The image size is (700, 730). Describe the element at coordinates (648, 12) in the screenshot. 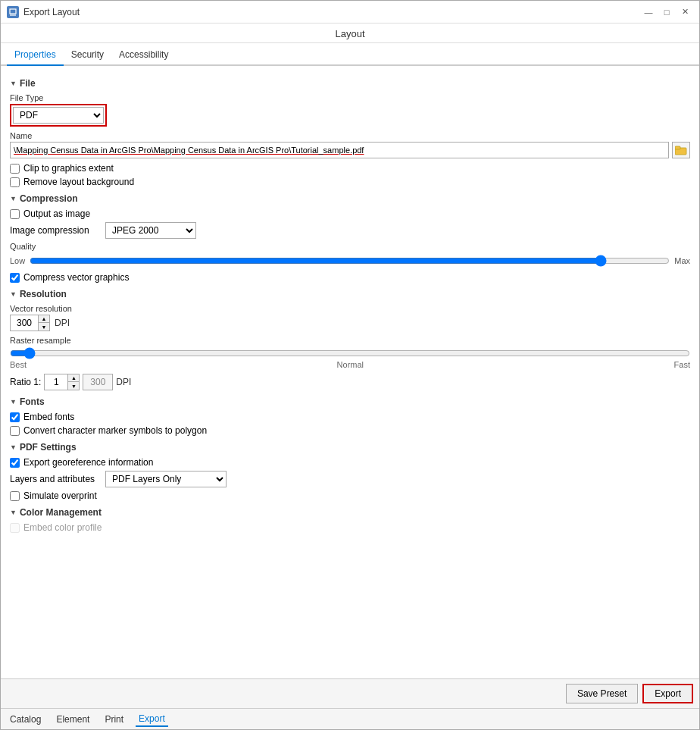

I see `minimize-button: —` at that location.